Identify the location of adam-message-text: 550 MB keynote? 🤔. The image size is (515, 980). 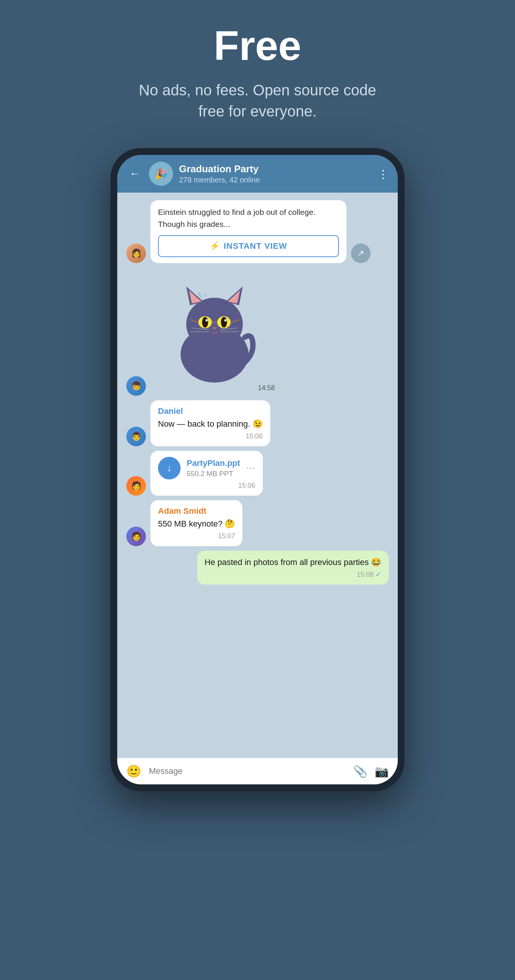
(196, 524).